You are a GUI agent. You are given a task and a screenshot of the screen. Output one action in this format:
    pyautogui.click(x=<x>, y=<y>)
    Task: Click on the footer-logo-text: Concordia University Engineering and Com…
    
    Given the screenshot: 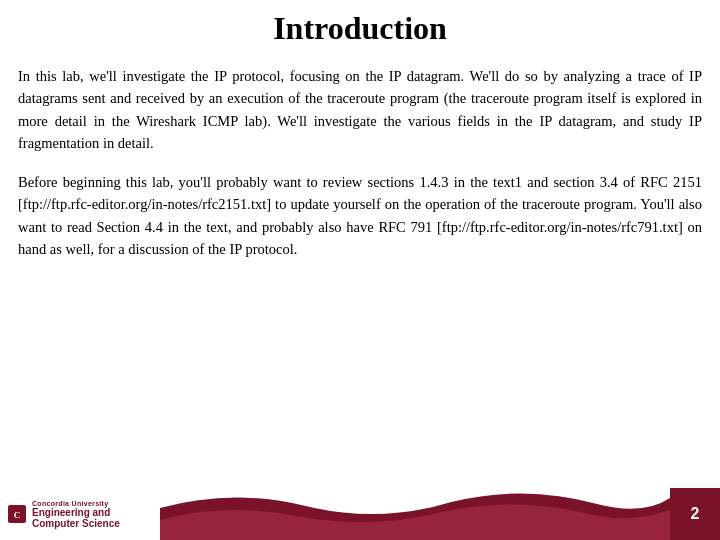 What is the action you would take?
    pyautogui.click(x=76, y=514)
    